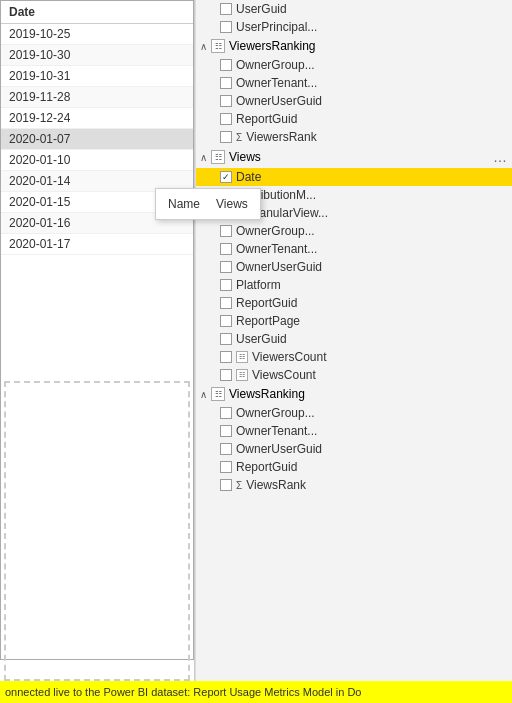  I want to click on list-item: ☷ ViewersCount, so click(354, 357).